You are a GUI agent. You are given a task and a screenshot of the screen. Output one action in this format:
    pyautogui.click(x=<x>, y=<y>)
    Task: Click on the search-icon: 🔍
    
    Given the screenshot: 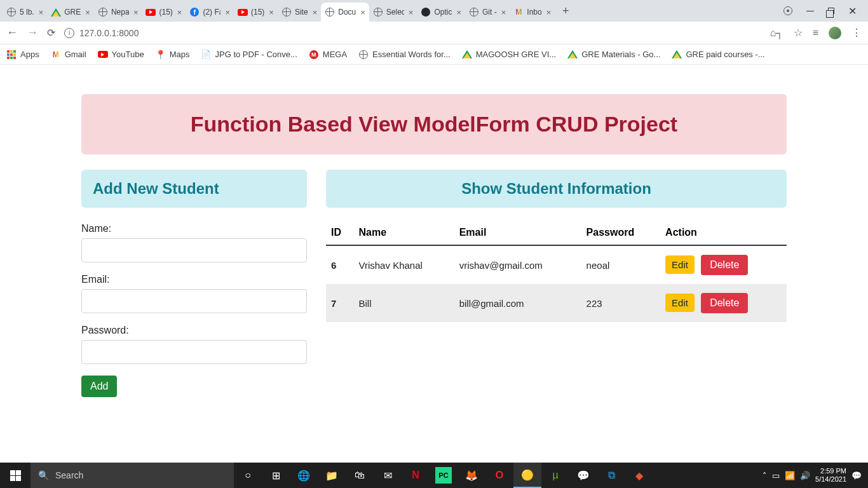 What is the action you would take?
    pyautogui.click(x=43, y=475)
    